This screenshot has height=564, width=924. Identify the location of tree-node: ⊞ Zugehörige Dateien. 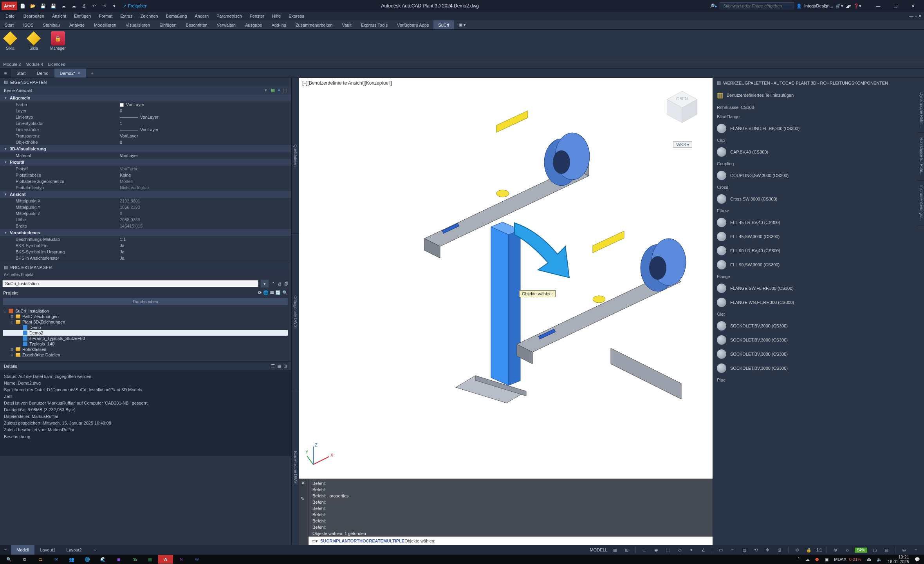
(146, 355).